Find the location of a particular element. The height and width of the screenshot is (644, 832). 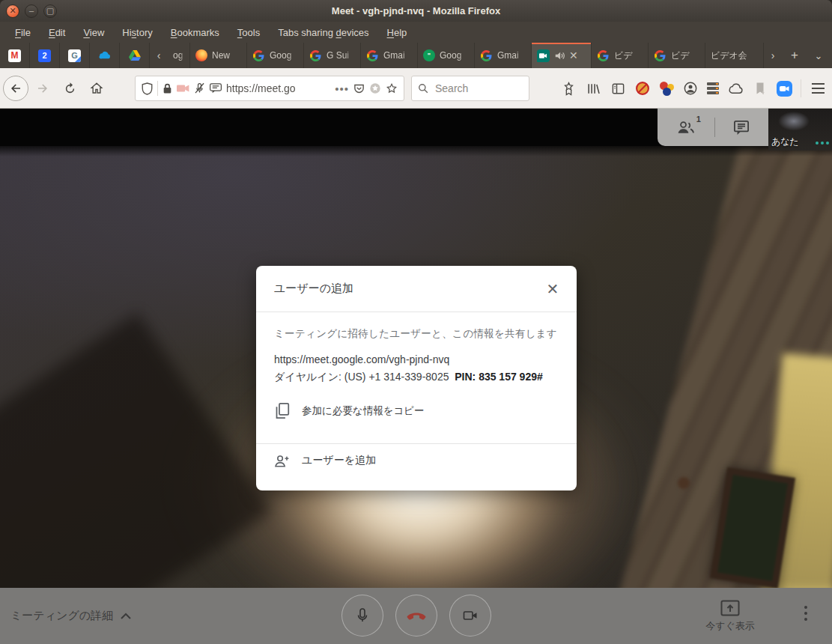

extension-balls-icon is located at coordinates (666, 88).